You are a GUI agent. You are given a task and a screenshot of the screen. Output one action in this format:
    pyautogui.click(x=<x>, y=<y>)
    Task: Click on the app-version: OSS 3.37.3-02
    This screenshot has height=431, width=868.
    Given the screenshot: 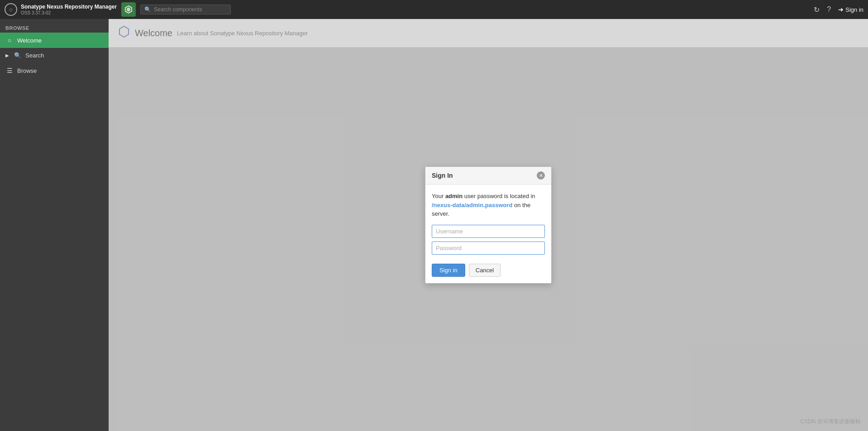 What is the action you would take?
    pyautogui.click(x=69, y=13)
    